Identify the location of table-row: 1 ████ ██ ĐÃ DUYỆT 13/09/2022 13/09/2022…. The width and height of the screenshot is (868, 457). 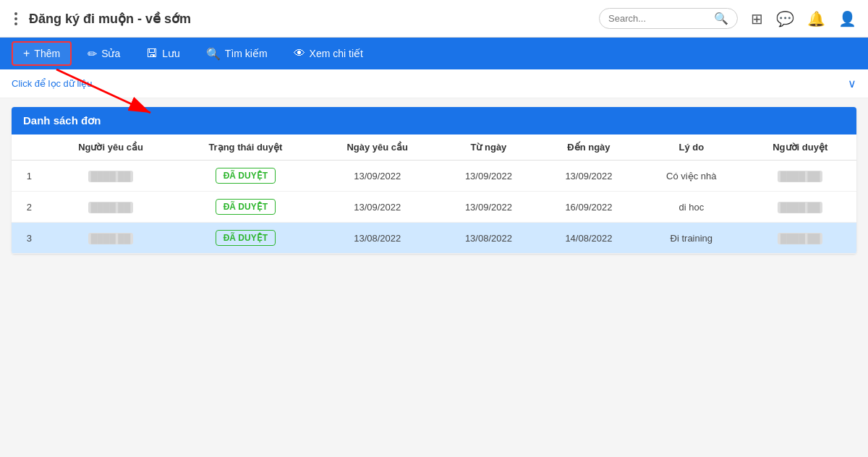
(434, 176).